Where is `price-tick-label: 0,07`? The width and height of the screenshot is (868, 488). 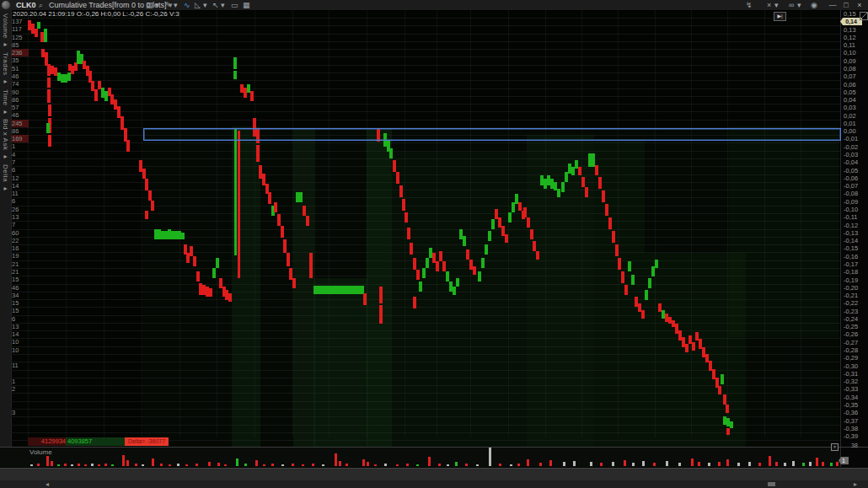 price-tick-label: 0,07 is located at coordinates (855, 76).